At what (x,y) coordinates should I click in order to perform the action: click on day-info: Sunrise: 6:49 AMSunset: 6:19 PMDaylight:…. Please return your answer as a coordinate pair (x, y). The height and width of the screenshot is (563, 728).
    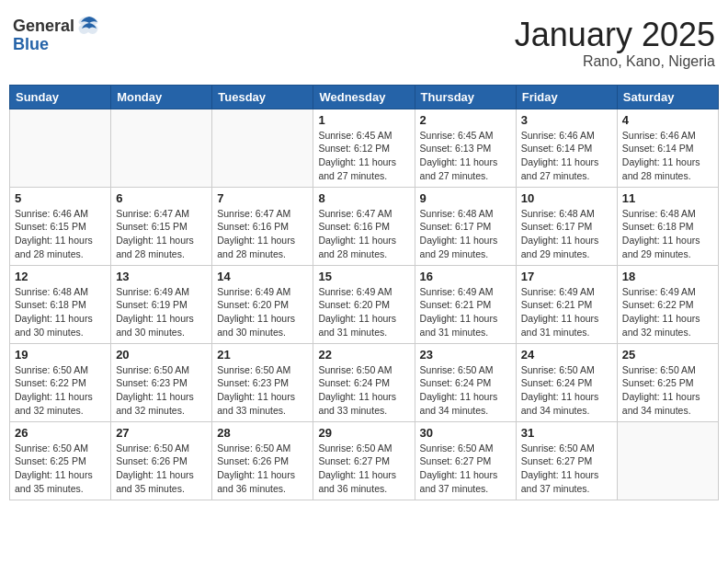
    Looking at the image, I should click on (162, 313).